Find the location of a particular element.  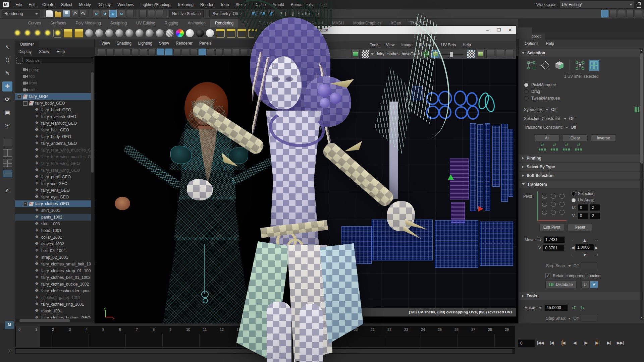

move-u-field: 1.7431 is located at coordinates (554, 240).